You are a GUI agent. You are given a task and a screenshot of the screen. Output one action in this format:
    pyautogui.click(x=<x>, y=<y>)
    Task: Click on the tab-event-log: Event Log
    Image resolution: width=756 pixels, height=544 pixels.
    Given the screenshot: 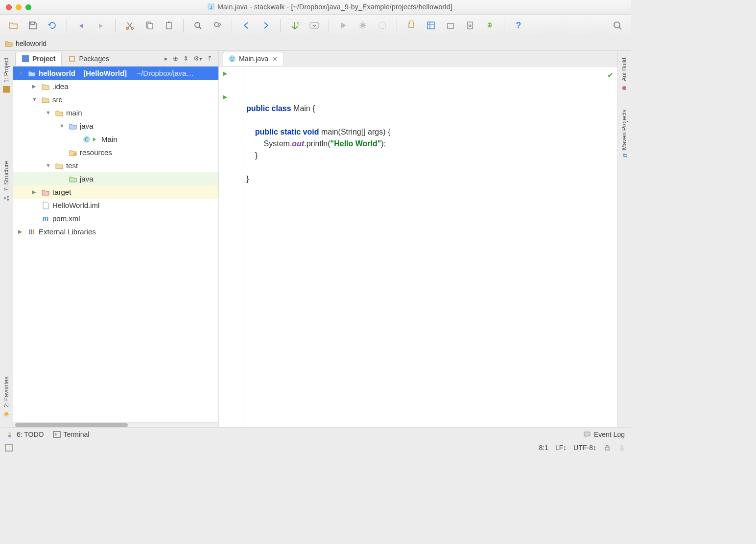 What is the action you would take?
    pyautogui.click(x=604, y=434)
    